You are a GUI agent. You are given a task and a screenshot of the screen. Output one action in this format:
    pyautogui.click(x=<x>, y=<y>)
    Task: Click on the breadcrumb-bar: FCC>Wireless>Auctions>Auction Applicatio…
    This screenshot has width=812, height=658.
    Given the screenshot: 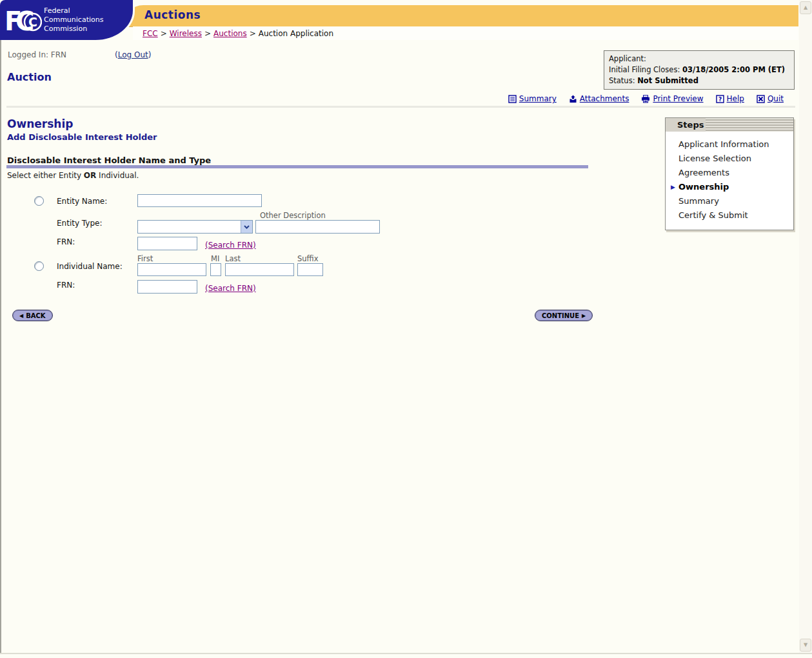 What is the action you would take?
    pyautogui.click(x=466, y=34)
    